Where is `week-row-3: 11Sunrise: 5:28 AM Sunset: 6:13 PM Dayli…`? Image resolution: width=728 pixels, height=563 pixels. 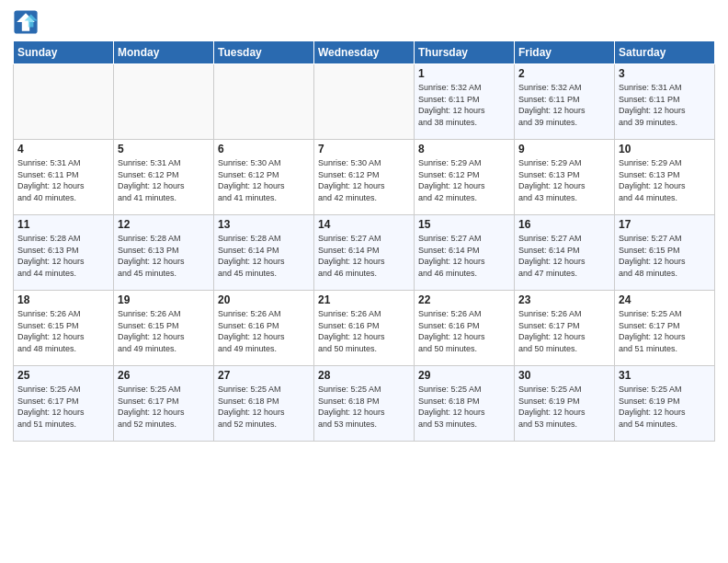 week-row-3: 11Sunrise: 5:28 AM Sunset: 6:13 PM Dayli… is located at coordinates (364, 253).